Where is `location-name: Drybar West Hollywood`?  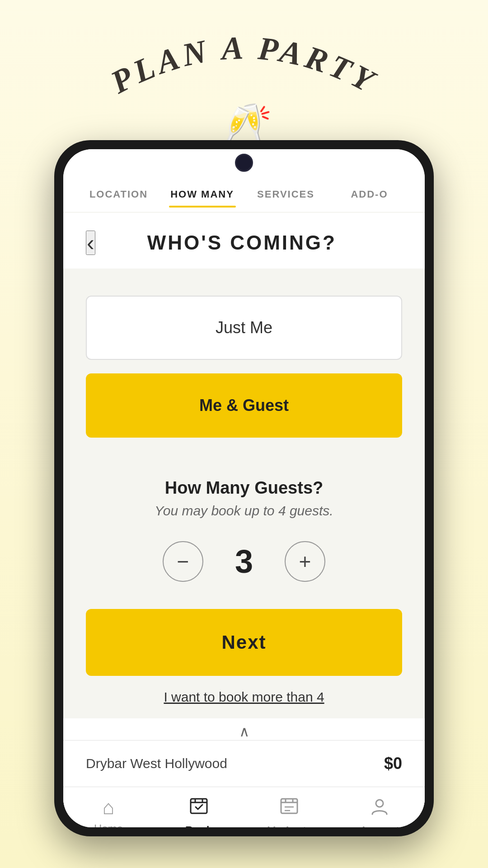 location-name: Drybar West Hollywood is located at coordinates (156, 764).